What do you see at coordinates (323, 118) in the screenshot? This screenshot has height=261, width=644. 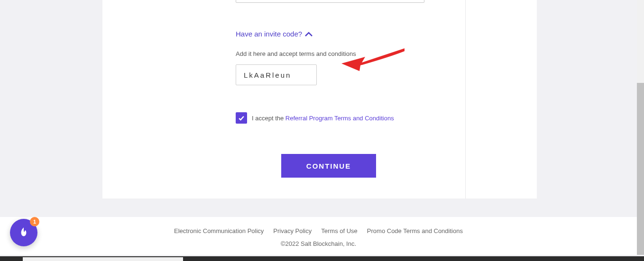 I see `terms-label: I accept the Referral Program Terms and …` at bounding box center [323, 118].